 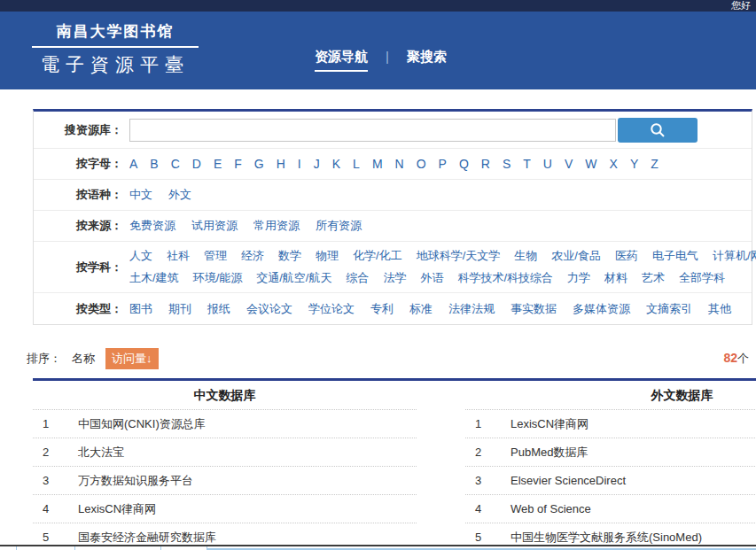 What do you see at coordinates (281, 164) in the screenshot?
I see `alphabet-letter-link: H` at bounding box center [281, 164].